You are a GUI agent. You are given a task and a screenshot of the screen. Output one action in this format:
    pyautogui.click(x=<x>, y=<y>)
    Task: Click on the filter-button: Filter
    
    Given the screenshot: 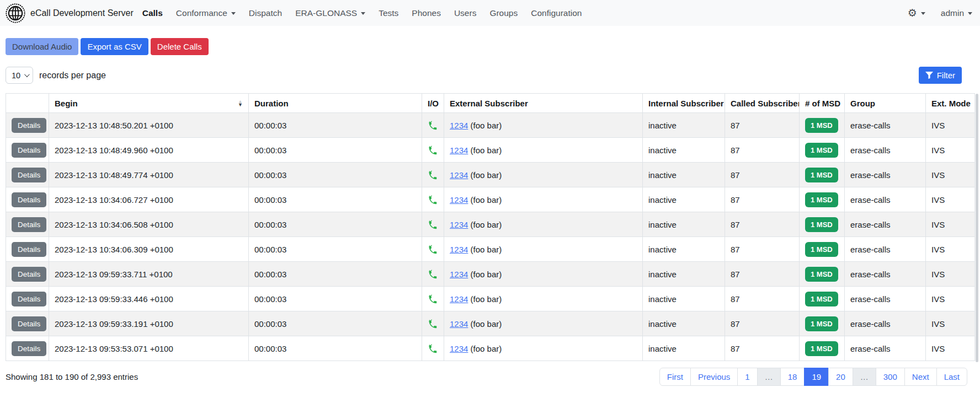 What is the action you would take?
    pyautogui.click(x=940, y=75)
    